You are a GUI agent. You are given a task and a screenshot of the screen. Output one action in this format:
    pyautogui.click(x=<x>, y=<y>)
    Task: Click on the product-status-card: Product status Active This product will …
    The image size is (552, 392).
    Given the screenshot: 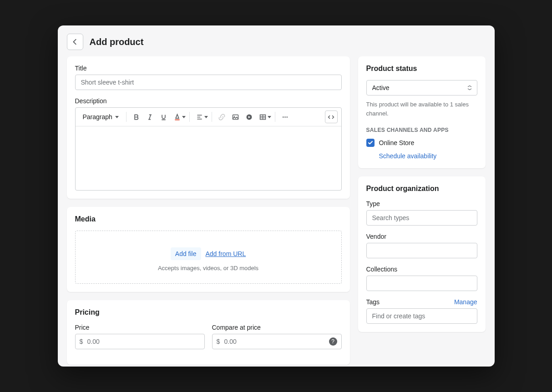 What is the action you would take?
    pyautogui.click(x=422, y=112)
    